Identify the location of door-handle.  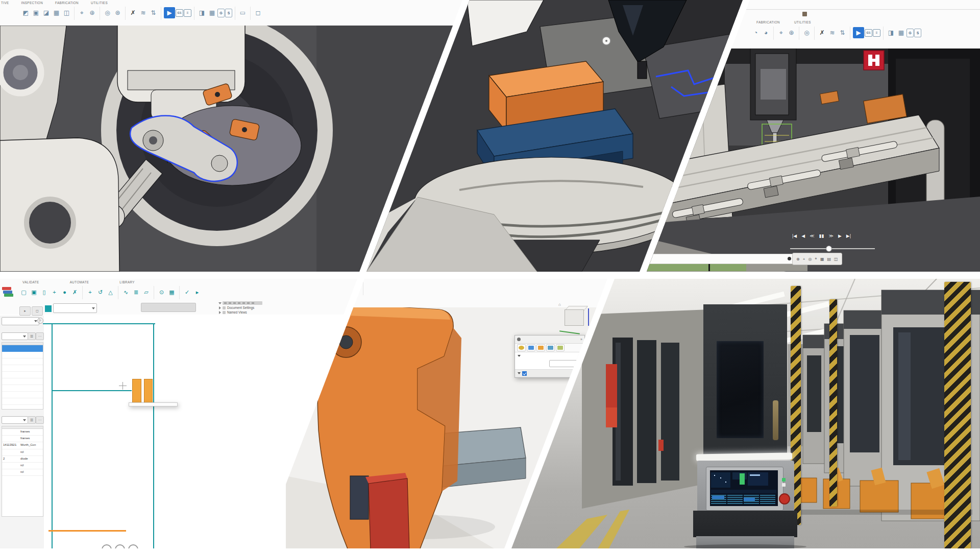
(776, 420).